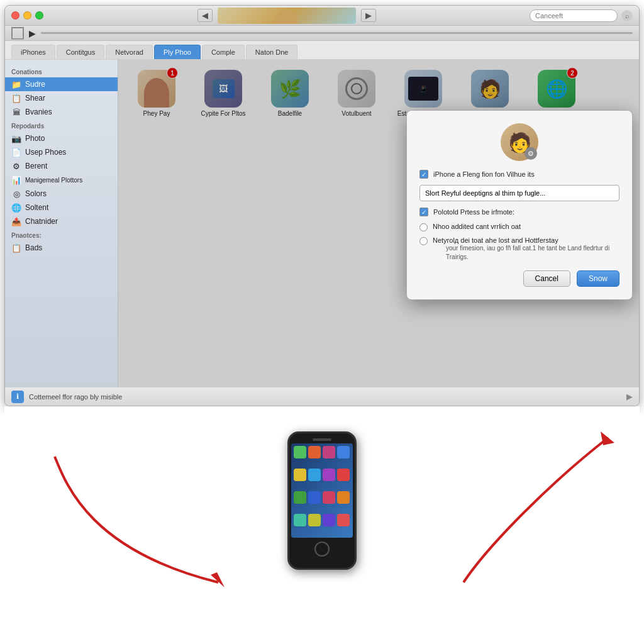 The width and height of the screenshot is (644, 644). What do you see at coordinates (531, 153) in the screenshot?
I see `gear-overlay-icon: ⚙` at bounding box center [531, 153].